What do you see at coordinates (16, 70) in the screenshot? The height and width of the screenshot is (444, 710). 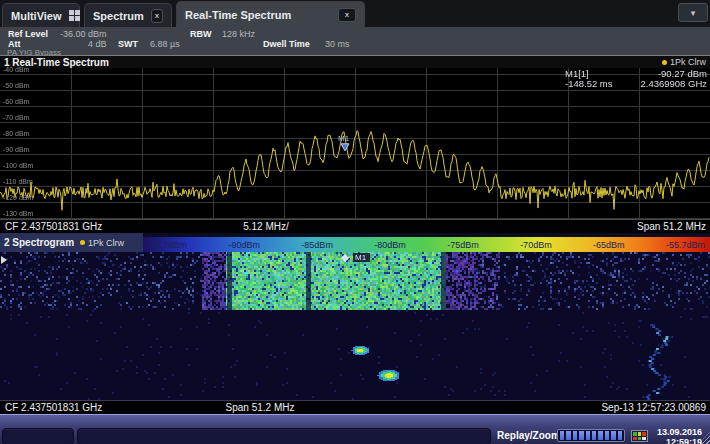 I see `y-axis-label: -40 dBm` at bounding box center [16, 70].